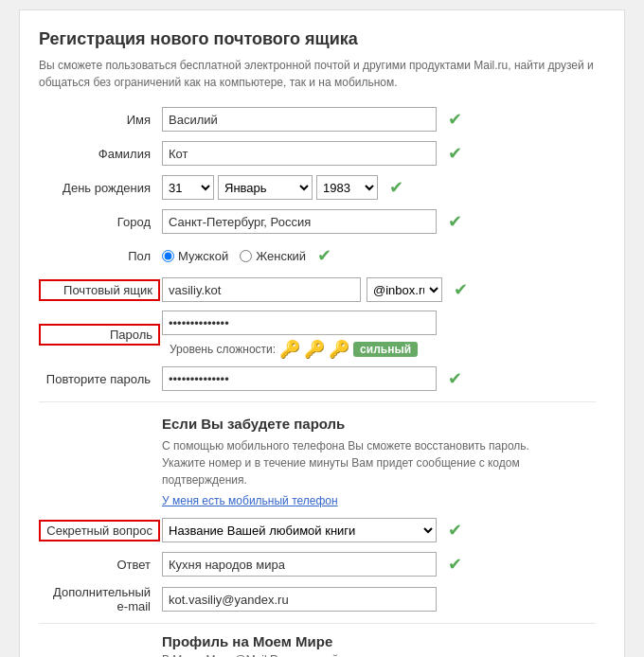 This screenshot has height=657, width=644. I want to click on password-row: Пароль Уровень сложности: 🔑 🔑 🔑 сильный, so click(317, 334).